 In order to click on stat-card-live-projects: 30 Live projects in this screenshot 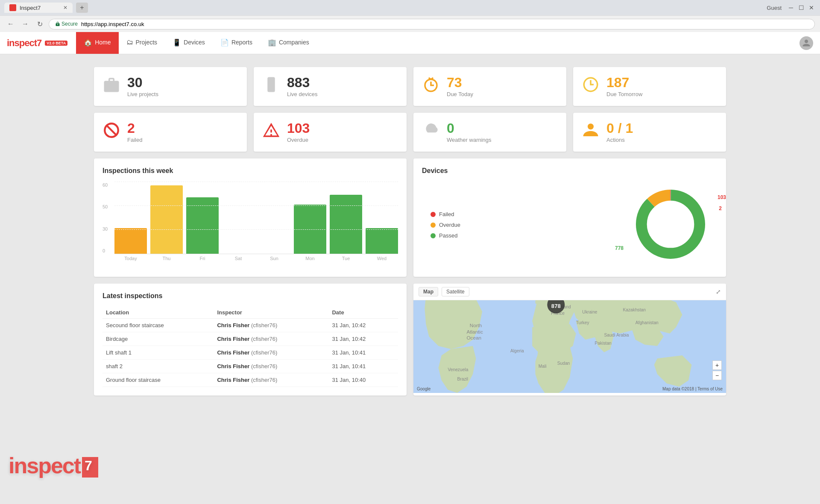, I will do `click(170, 86)`.